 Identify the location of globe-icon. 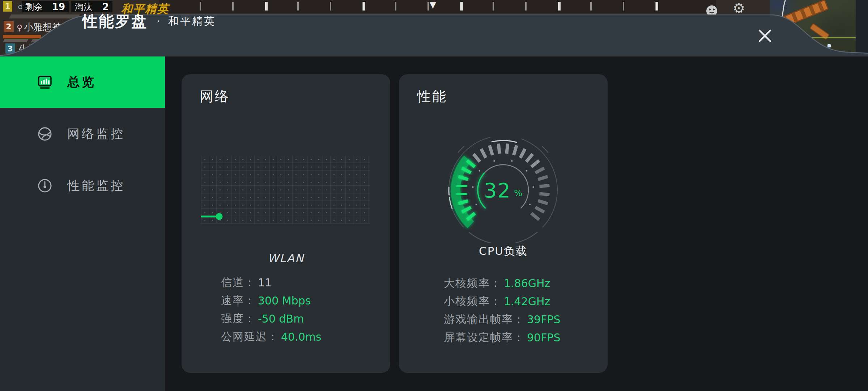
(45, 134).